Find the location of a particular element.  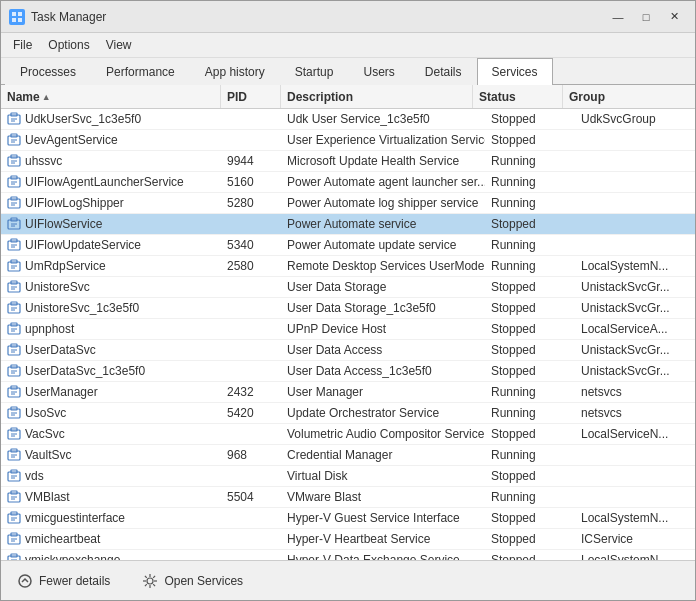

maximize-button: □ is located at coordinates (646, 17).